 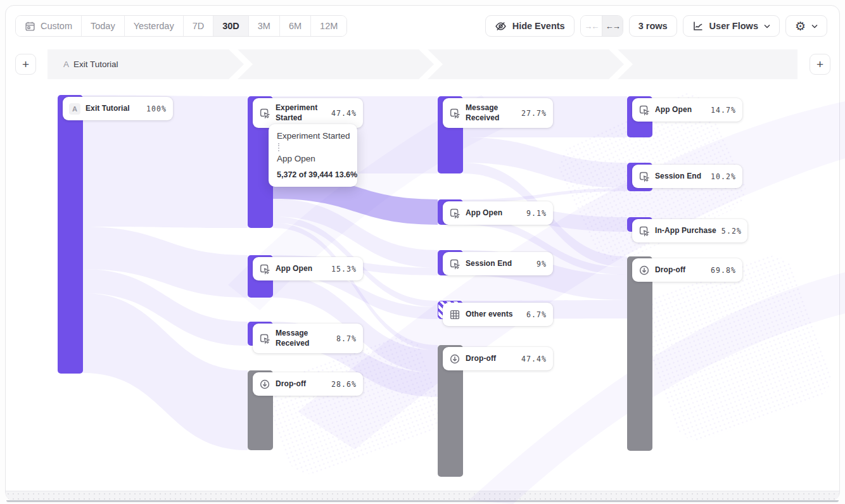 I want to click on node-card-other-events-3: Other events6.7%, so click(x=498, y=314).